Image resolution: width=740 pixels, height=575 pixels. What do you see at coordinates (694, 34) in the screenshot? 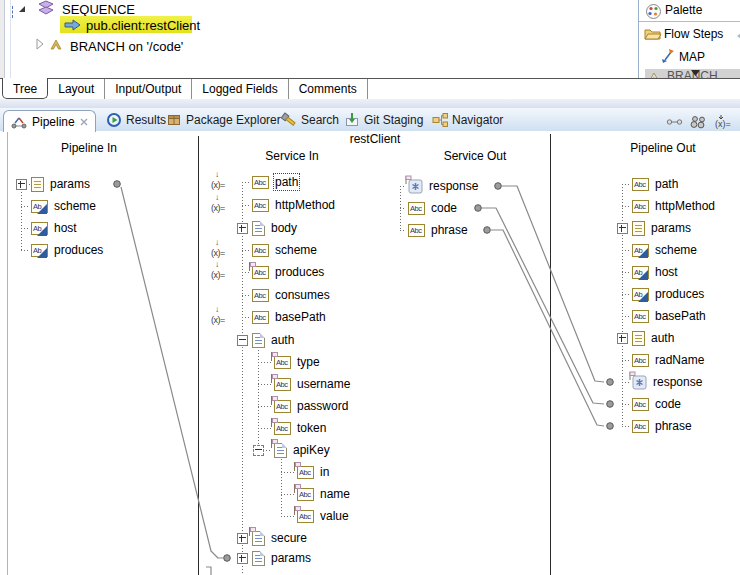
I see `palette-group-flow-steps: Flow Steps` at bounding box center [694, 34].